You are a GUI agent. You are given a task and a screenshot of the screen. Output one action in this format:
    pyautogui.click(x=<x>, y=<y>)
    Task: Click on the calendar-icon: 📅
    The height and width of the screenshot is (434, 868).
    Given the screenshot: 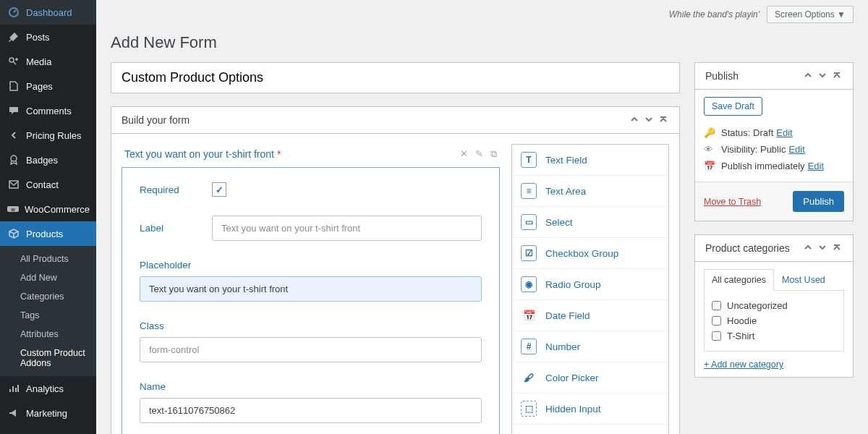 What is the action you would take?
    pyautogui.click(x=529, y=315)
    